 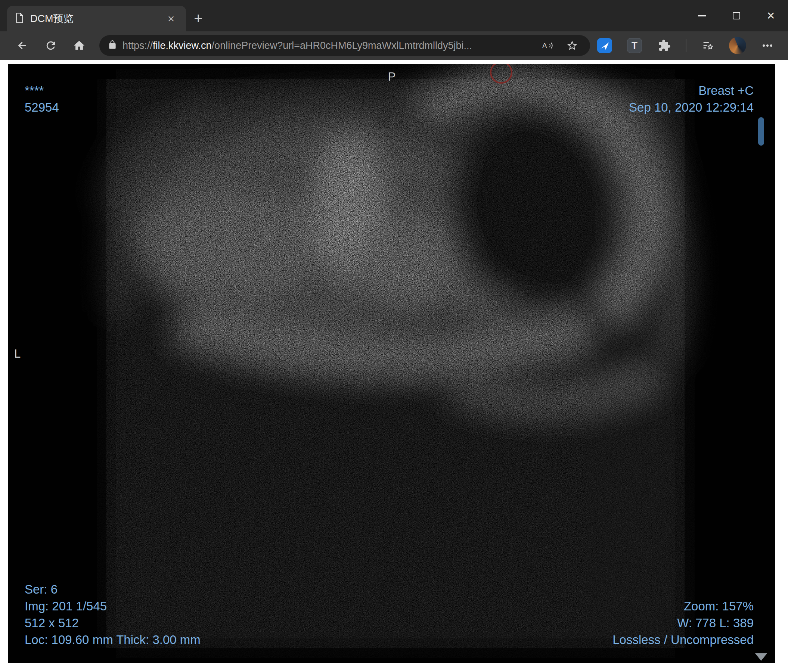 I want to click on browser-window: DCM预览 × + × https://file.kkview.cn/onlin…, so click(x=394, y=30).